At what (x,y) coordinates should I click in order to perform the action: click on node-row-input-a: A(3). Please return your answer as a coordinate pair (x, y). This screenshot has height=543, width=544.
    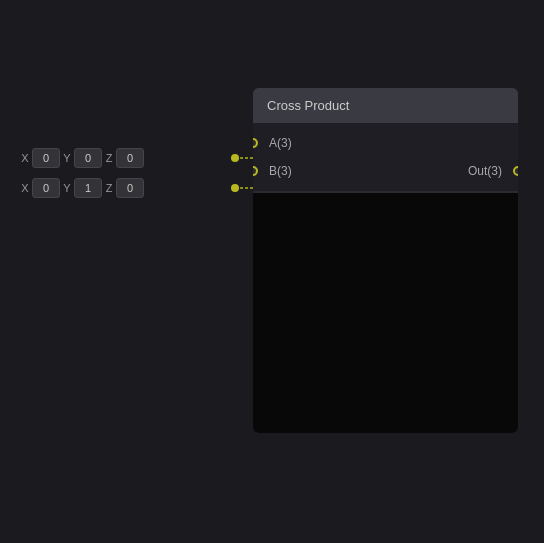
    Looking at the image, I should click on (386, 143).